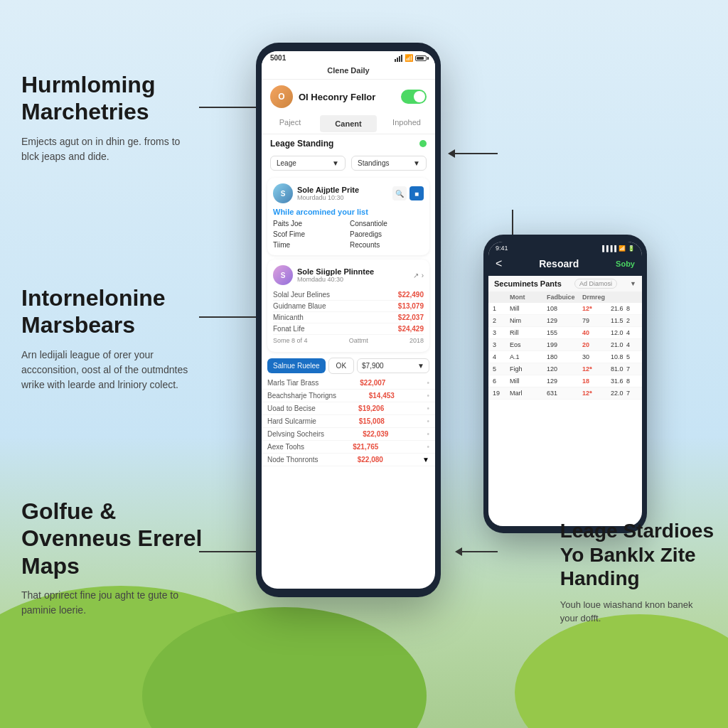 This screenshot has width=728, height=728. Describe the element at coordinates (296, 365) in the screenshot. I see `action-button: Salnue Ruelee` at that location.